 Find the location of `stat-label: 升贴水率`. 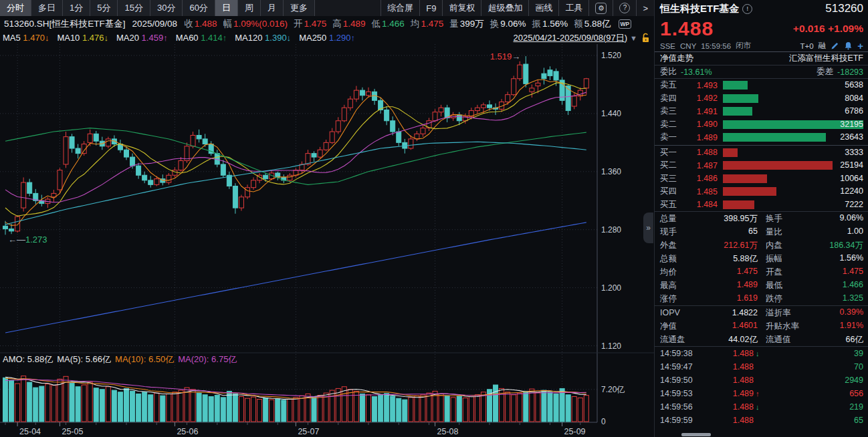

stat-label: 升贴水率 is located at coordinates (782, 326).